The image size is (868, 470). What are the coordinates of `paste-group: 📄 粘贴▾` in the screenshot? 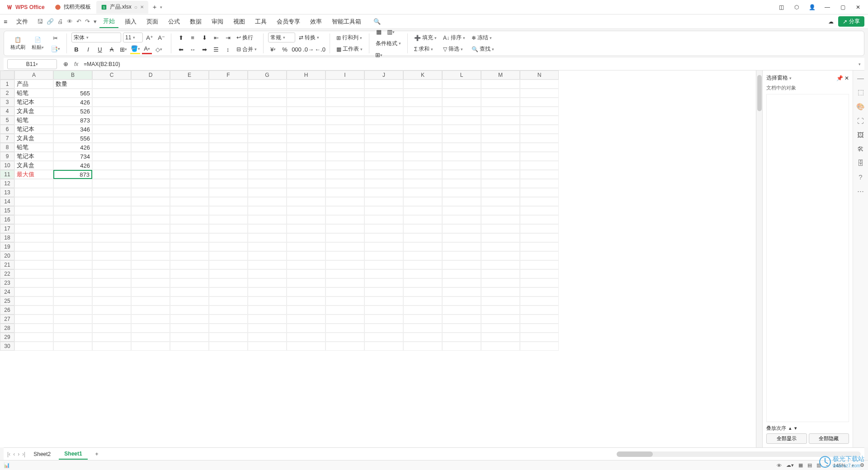 It's located at (38, 43).